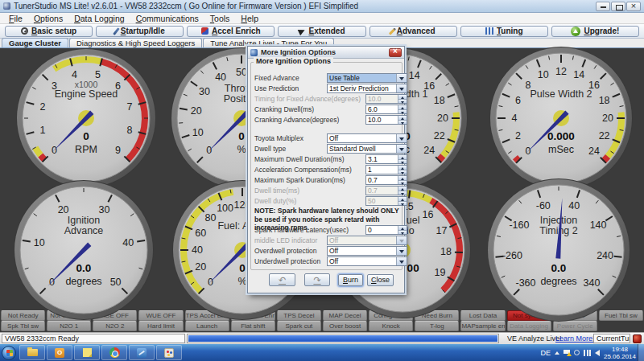 Image resolution: width=644 pixels, height=361 pixels. Describe the element at coordinates (386, 180) in the screenshot. I see `maximum-spark-duration-ms-spinner: 0.7` at that location.